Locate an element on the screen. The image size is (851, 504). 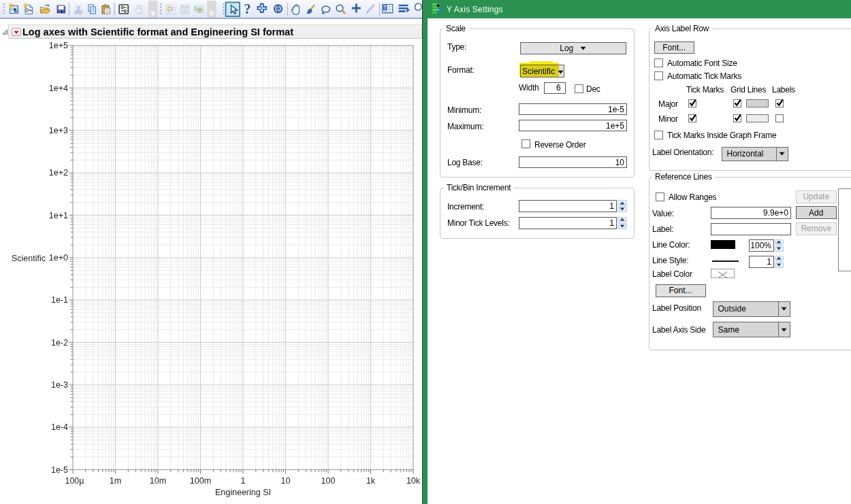
svg-text: 1e+0 is located at coordinates (59, 258).